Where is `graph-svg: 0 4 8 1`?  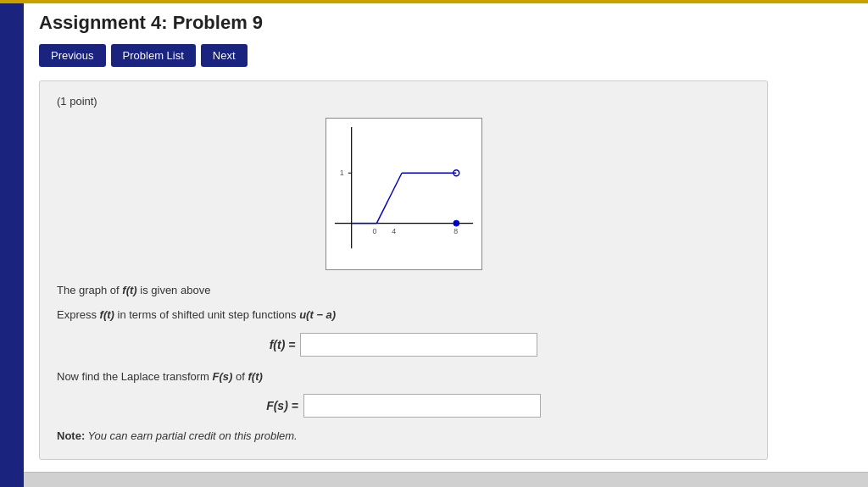 graph-svg: 0 4 8 1 is located at coordinates (403, 194).